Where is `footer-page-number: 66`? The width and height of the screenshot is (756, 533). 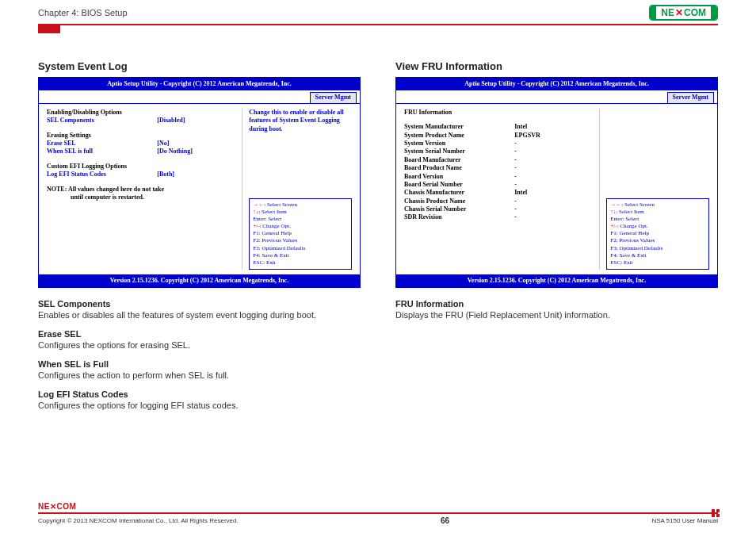 footer-page-number: 66 is located at coordinates (445, 520).